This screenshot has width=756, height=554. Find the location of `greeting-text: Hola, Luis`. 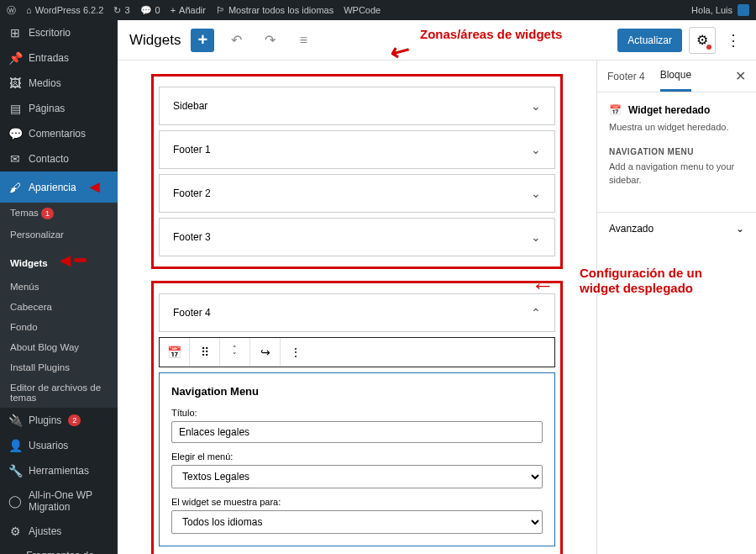

greeting-text: Hola, Luis is located at coordinates (712, 10).